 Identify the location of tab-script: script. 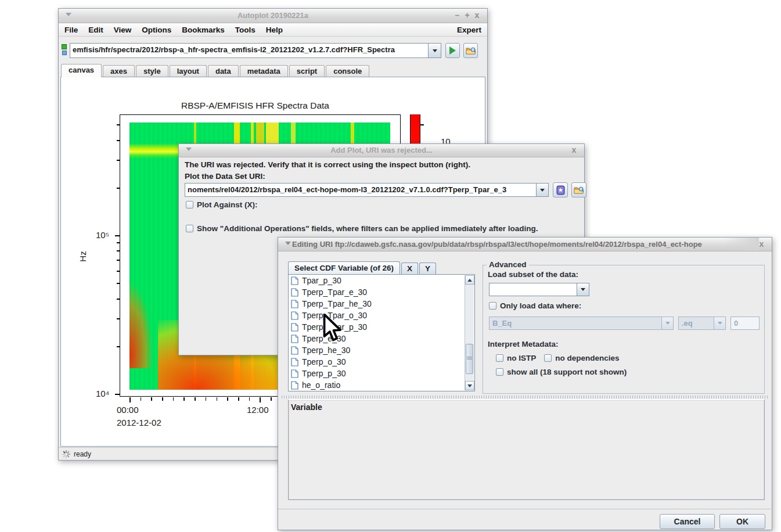
(307, 71).